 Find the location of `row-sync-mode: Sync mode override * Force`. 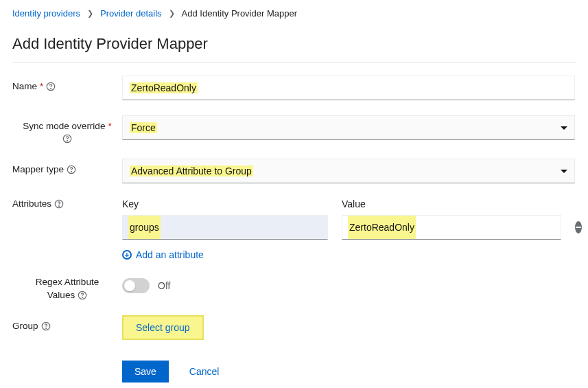

row-sync-mode: Sync mode override * Force is located at coordinates (294, 129).